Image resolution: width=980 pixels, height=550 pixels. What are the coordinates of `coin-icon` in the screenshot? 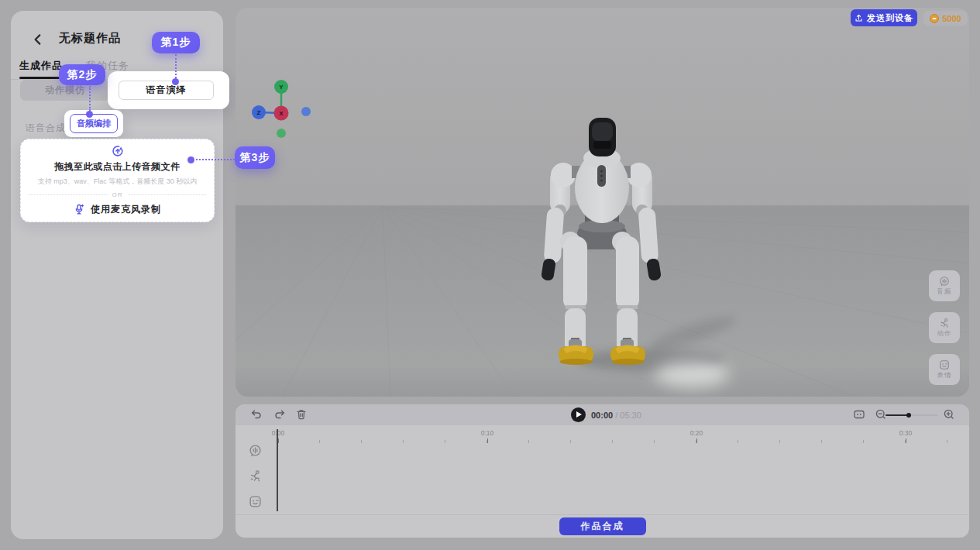 It's located at (934, 19).